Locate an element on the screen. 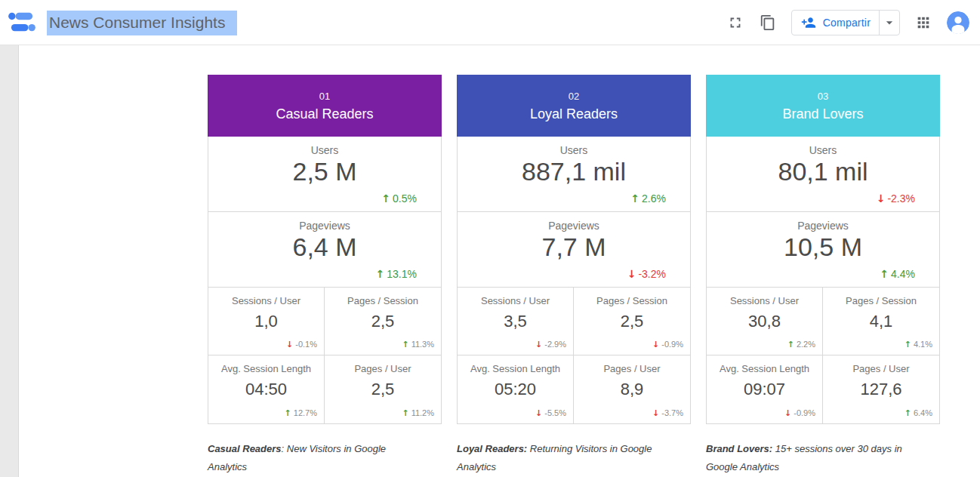 The image size is (980, 477). share-dropdown-caret is located at coordinates (889, 23).